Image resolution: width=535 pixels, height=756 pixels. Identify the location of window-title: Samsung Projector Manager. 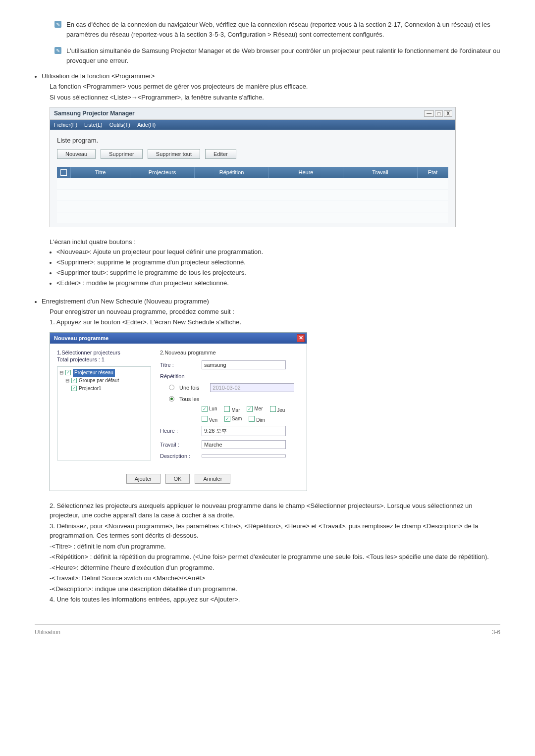
(94, 113).